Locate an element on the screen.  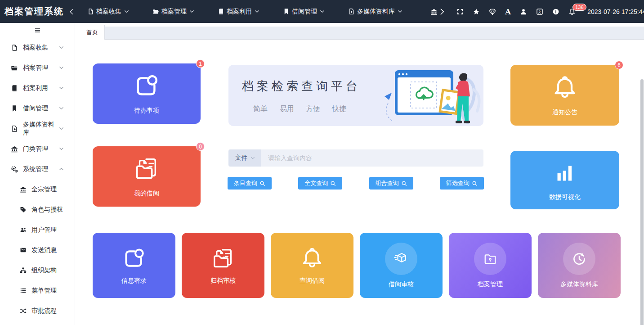
sidebar-subitem-menu-manage: 菜单管理 is located at coordinates (37, 291).